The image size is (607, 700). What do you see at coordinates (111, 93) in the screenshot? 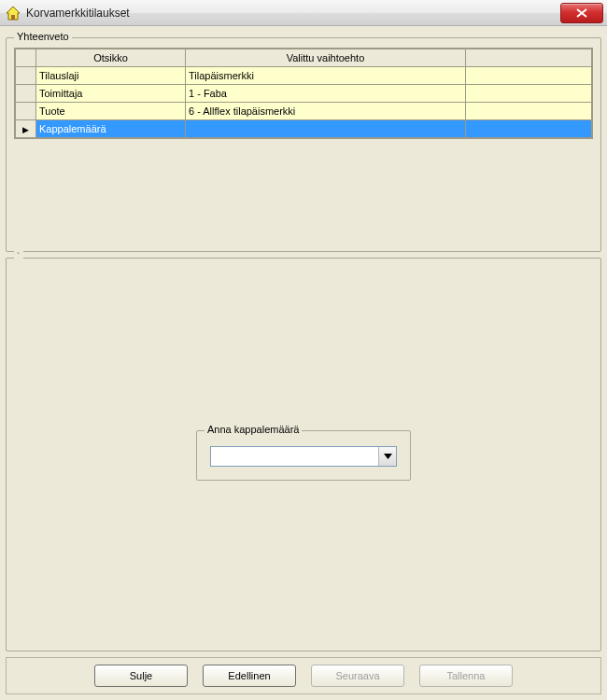
I see `cell-label: Toimittaja` at bounding box center [111, 93].